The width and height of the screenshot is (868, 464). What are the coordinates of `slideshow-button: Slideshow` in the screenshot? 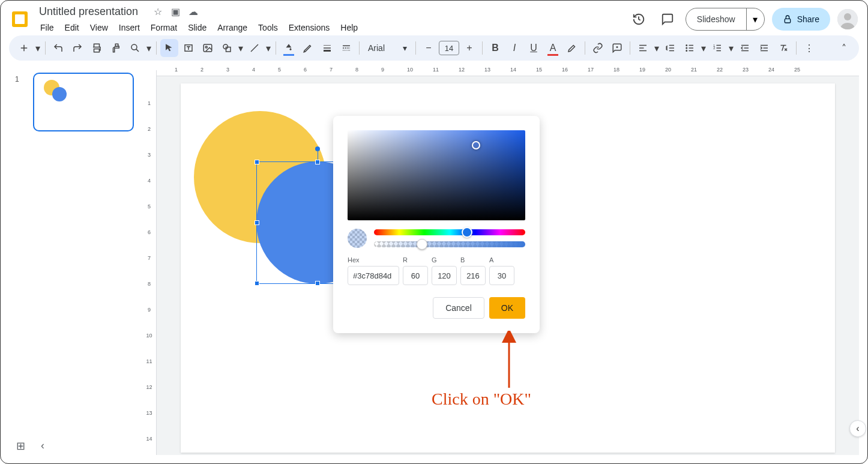 It's located at (716, 19).